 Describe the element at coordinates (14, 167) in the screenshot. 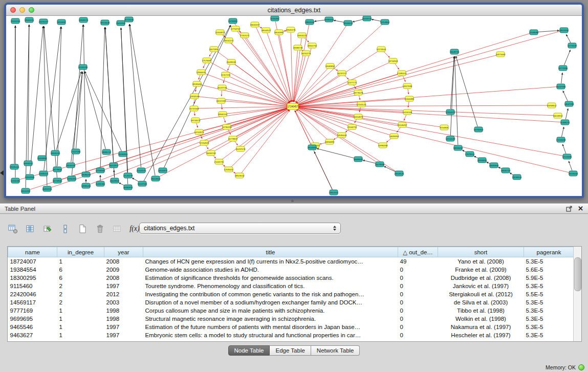

I see `graph-node: 19195103` at that location.